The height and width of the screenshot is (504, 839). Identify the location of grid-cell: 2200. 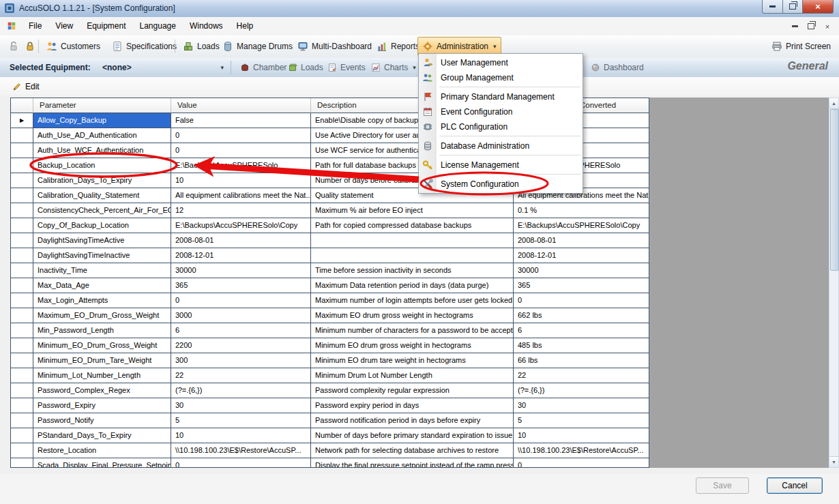
(241, 346).